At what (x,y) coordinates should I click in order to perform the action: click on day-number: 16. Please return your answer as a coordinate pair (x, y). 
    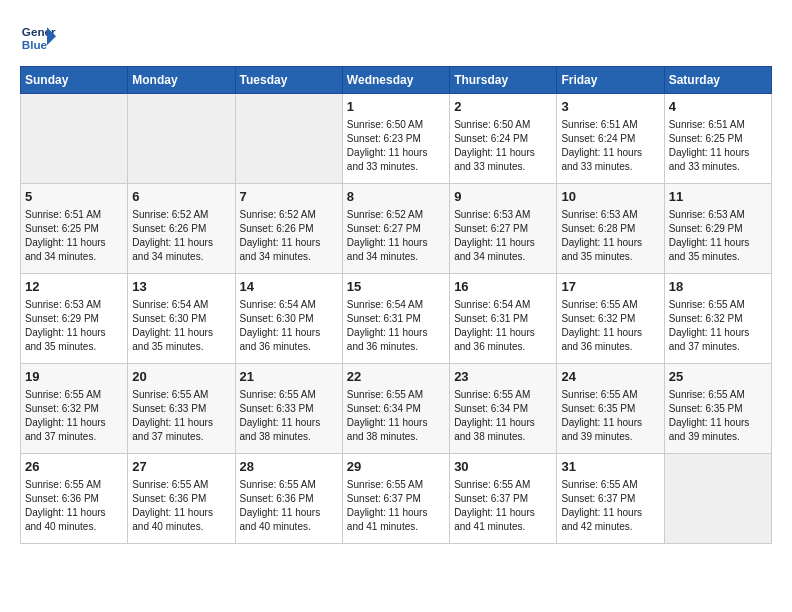
    Looking at the image, I should click on (503, 287).